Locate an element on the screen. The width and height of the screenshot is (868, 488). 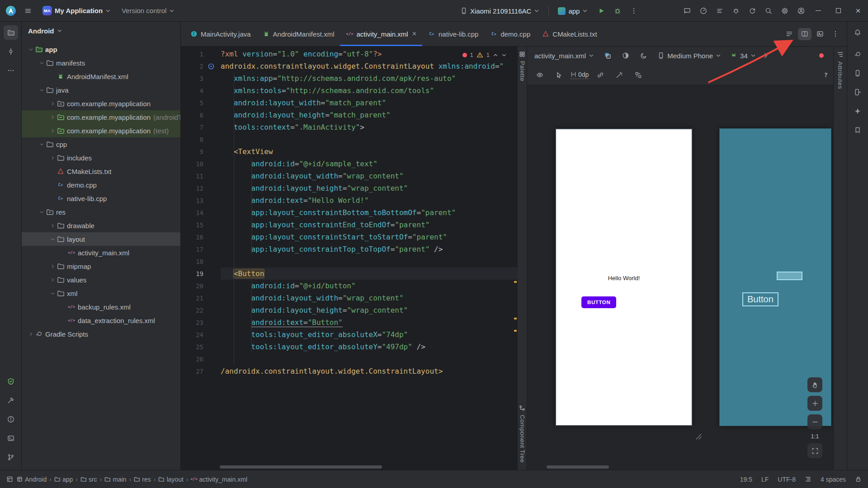
tree-item: includes is located at coordinates (101, 158).